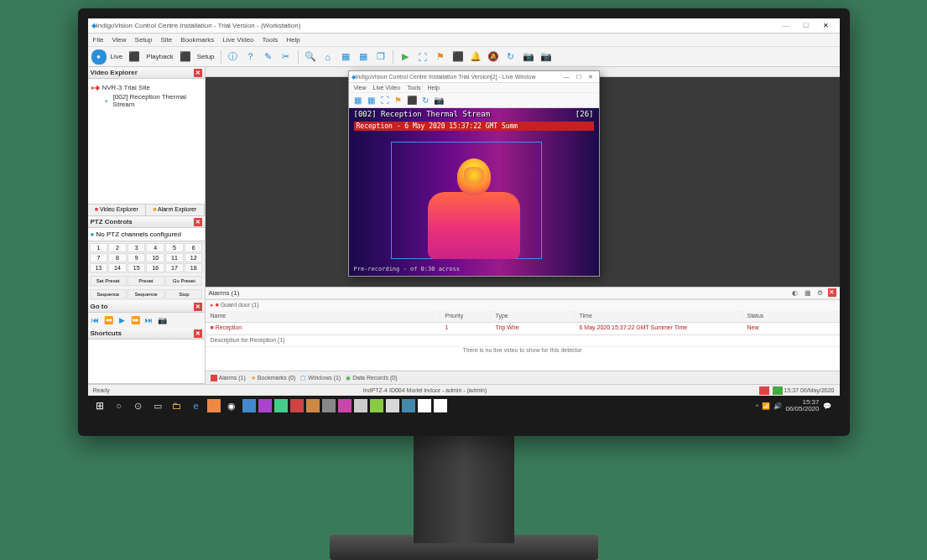  I want to click on window-icon: ❐, so click(381, 57).